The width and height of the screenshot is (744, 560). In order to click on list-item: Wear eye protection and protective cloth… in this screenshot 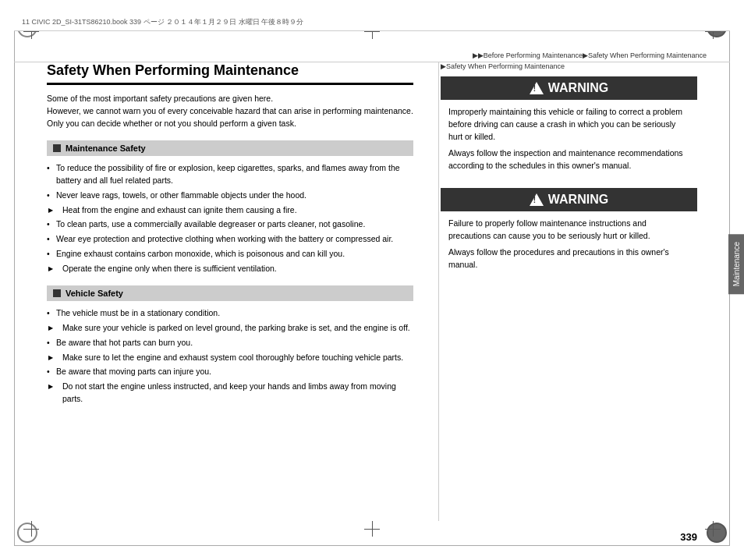, I will do `click(230, 239)`.